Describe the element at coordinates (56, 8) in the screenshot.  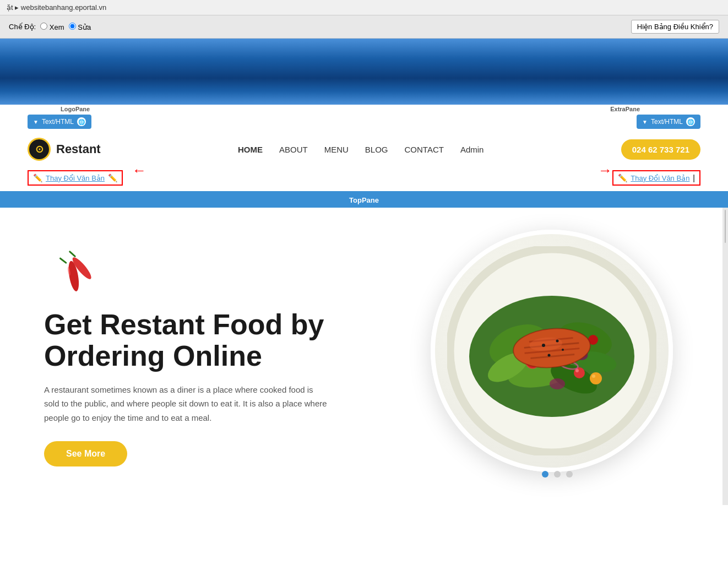
I see `browser-url: ặt ▸ websitebanhang.eportal.vn` at that location.